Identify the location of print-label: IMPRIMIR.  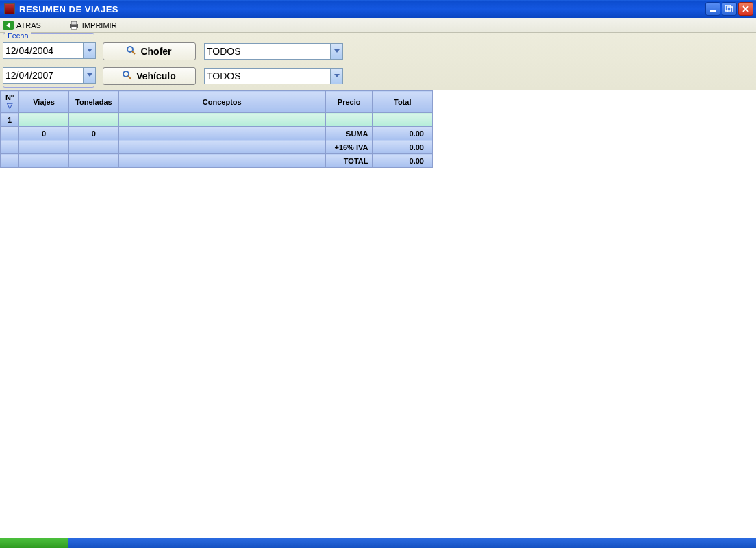
(100, 25).